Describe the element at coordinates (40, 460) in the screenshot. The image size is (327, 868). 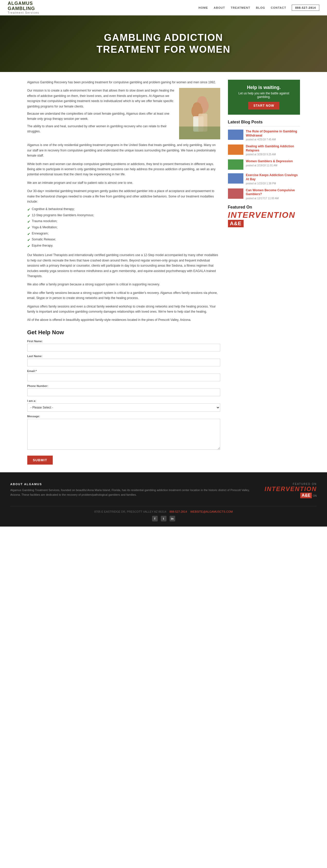
I see `submit-button: SUBMIT` at that location.